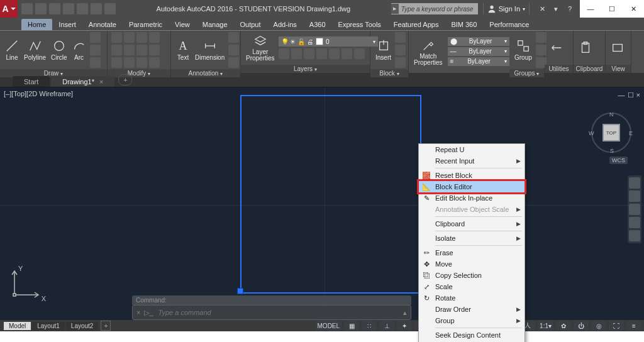  What do you see at coordinates (352, 326) in the screenshot?
I see `status-grid-icon: ▦` at bounding box center [352, 326].